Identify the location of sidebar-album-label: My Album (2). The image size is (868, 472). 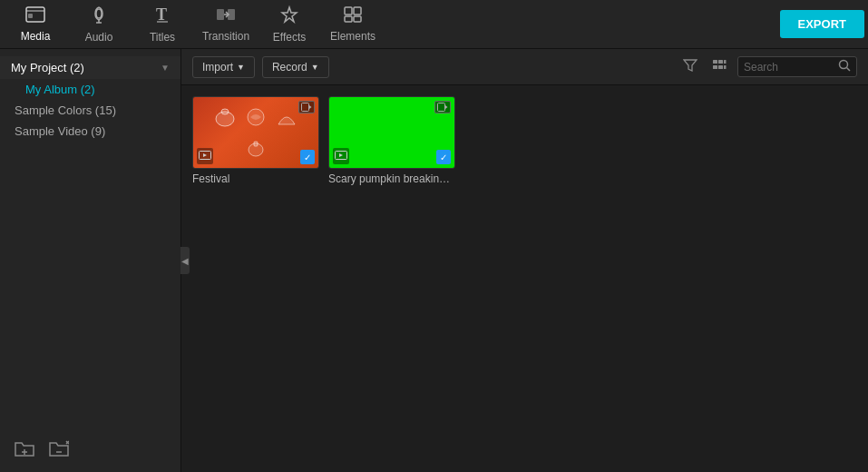
(60, 89).